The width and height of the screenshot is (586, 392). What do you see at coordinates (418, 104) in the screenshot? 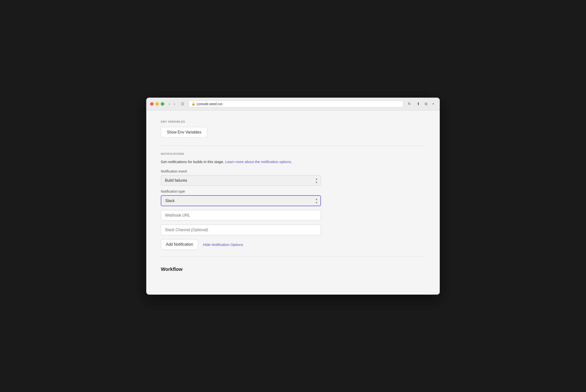
I see `share-button: ⬆` at bounding box center [418, 104].